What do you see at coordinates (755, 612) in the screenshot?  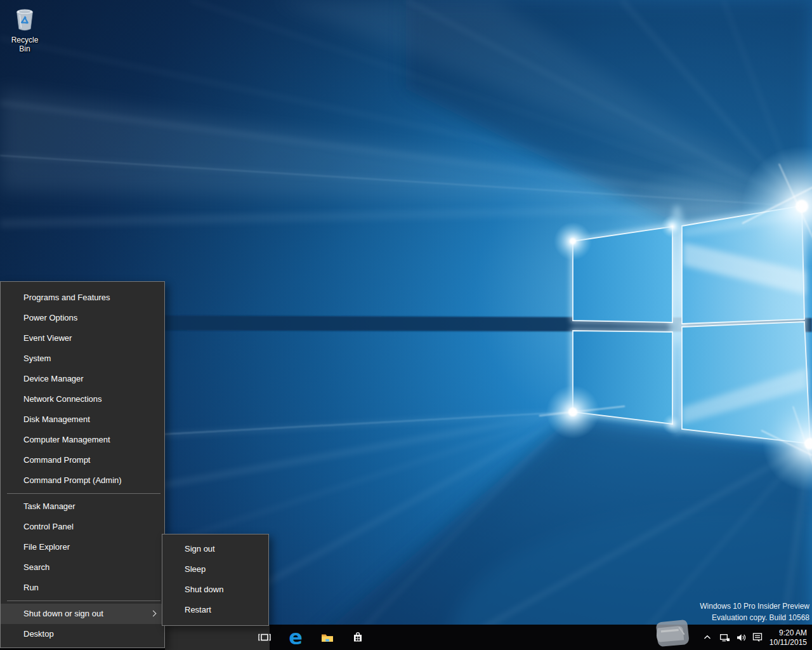 I see `build-watermark: Windows 10 Pro Insider Preview Evaluatio…` at bounding box center [755, 612].